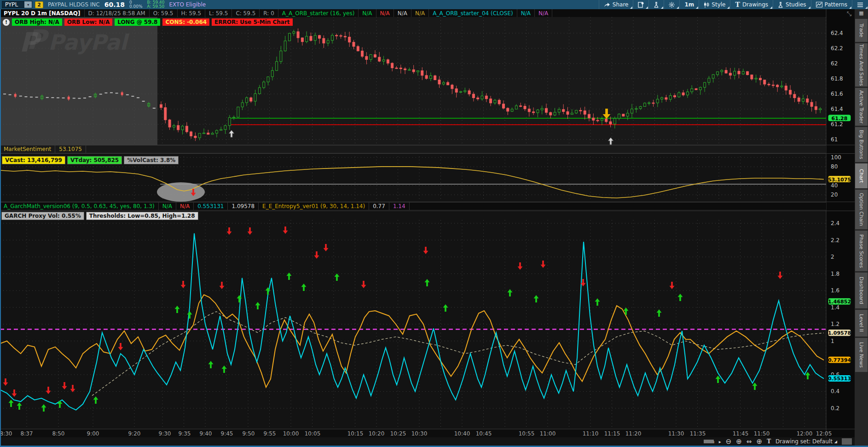  What do you see at coordinates (355, 434) in the screenshot?
I see `svg-text: 10:15` at bounding box center [355, 434].